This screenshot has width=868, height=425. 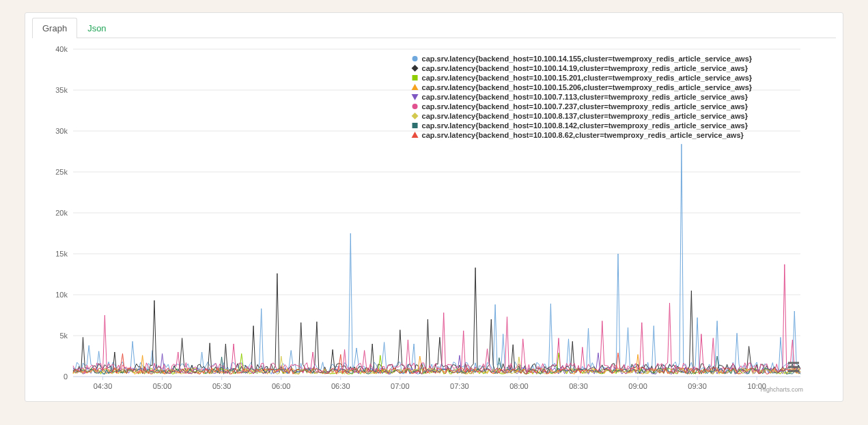 I want to click on legend-item: cap.srv.latency{backend_host=10.100.7.23…, so click(x=580, y=106).